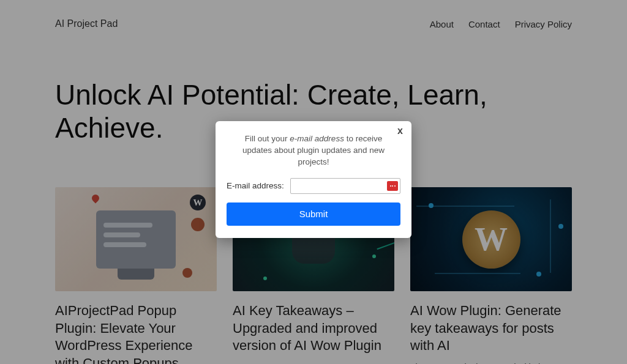 Image resolution: width=627 pixels, height=364 pixels. What do you see at coordinates (314, 150) in the screenshot?
I see `modal-description: Fill out your e-mail address to receive …` at bounding box center [314, 150].